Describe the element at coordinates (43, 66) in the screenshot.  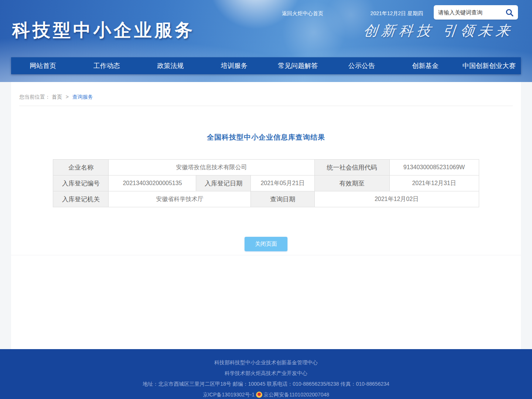
I see `nav-item-home: 网站首页` at that location.